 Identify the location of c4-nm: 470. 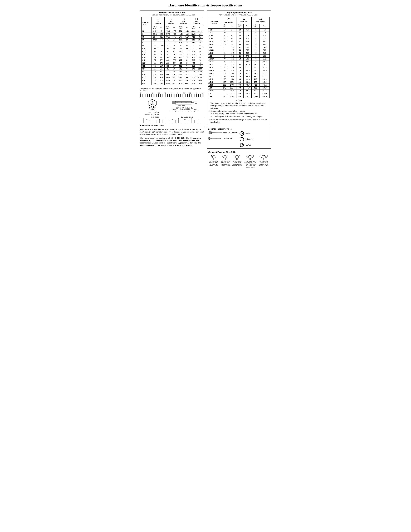
(200, 60).